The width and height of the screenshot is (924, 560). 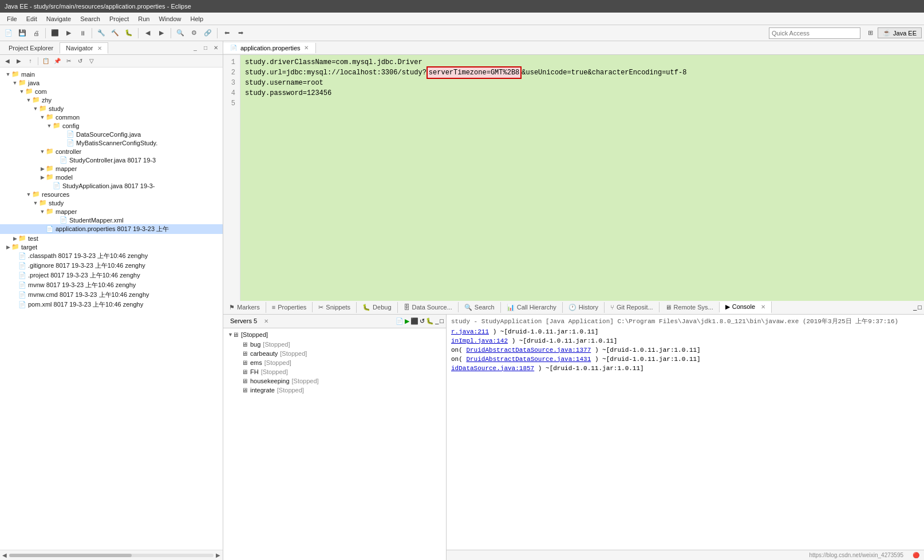 I want to click on console-link-4: DruidAbstractDataSource.java:1431, so click(x=528, y=359).